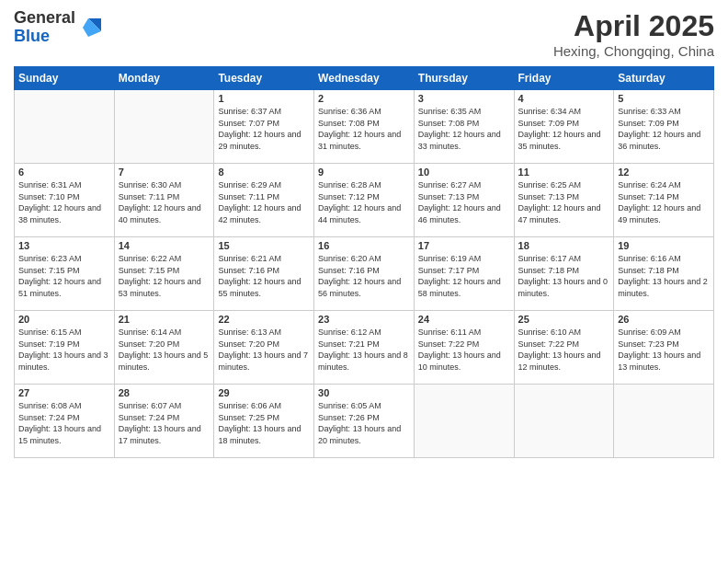 The height and width of the screenshot is (563, 728). What do you see at coordinates (364, 129) in the screenshot?
I see `day-info: Sunrise: 6:36 AM Sunset: 7:08 PM Dayligh…` at bounding box center [364, 129].